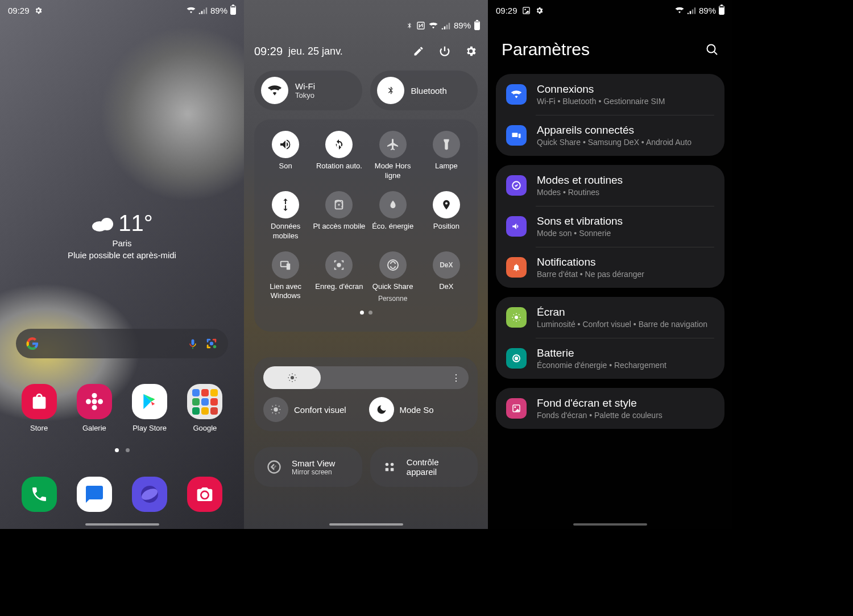 This screenshot has width=853, height=616. What do you see at coordinates (285, 216) in the screenshot?
I see `qs-tile: Données mobiles` at bounding box center [285, 216].